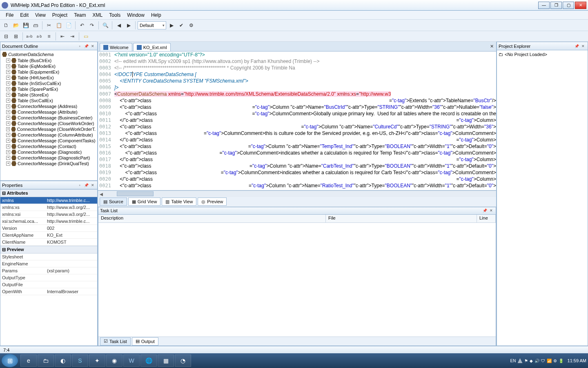 The height and width of the screenshot is (368, 588). What do you see at coordinates (145, 341) in the screenshot?
I see `bottab-output: ▤ Output` at bounding box center [145, 341].